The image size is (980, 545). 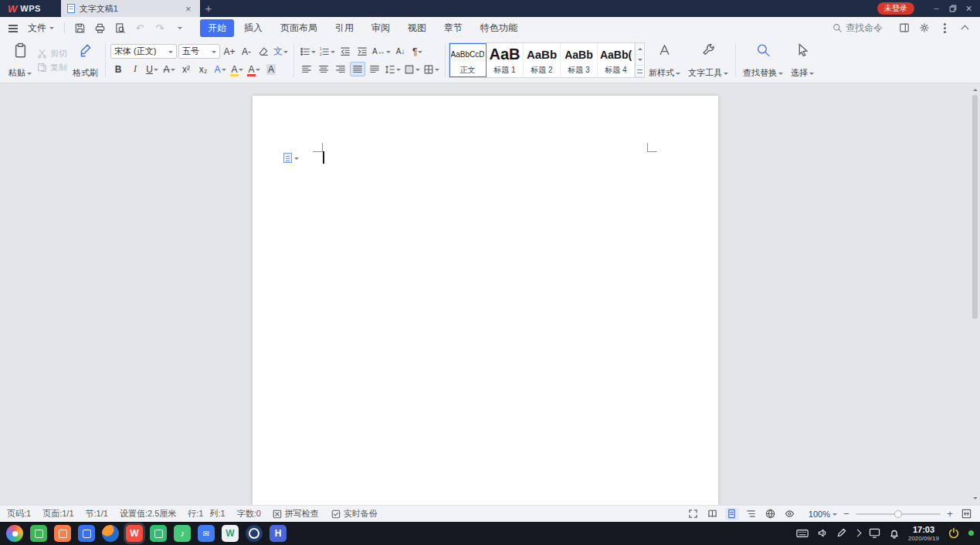 I want to click on zoom-slider, so click(x=898, y=514).